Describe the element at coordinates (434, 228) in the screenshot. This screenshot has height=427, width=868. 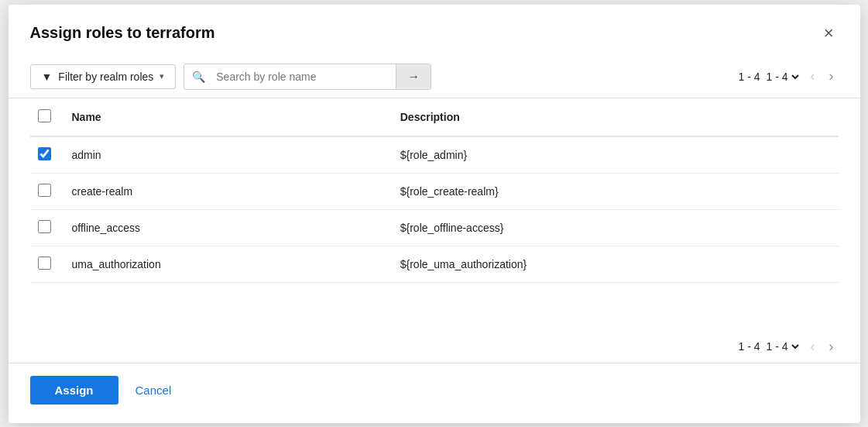
I see `table-row: offline_access ${role_offline-access}` at that location.